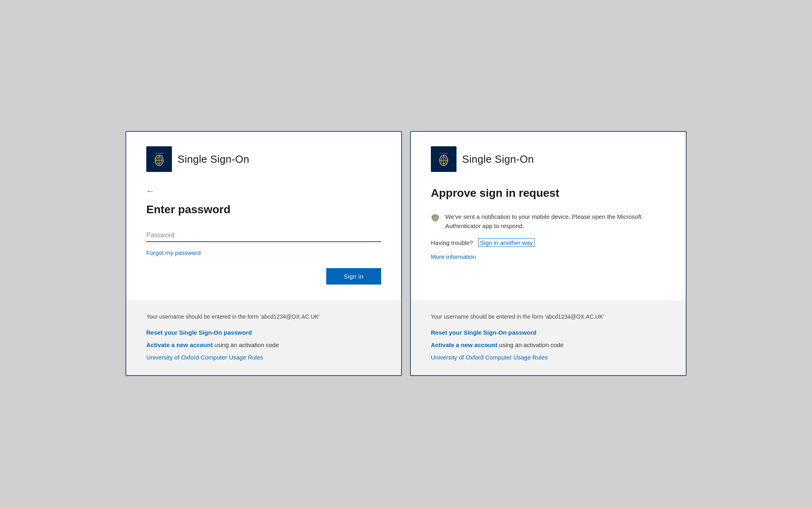 The height and width of the screenshot is (507, 812). I want to click on right-panel-bottom: Your username should be entered in the f…, so click(548, 338).